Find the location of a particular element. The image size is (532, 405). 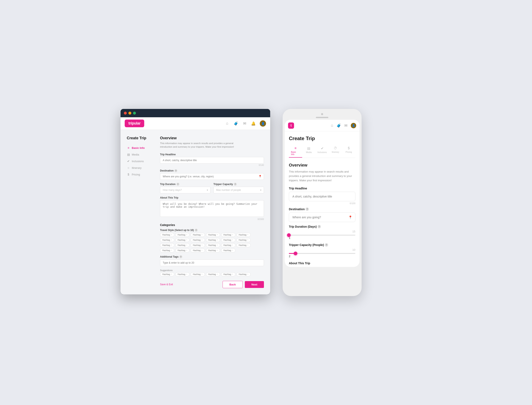

mobile-trip-duration-thumb is located at coordinates (289, 235).